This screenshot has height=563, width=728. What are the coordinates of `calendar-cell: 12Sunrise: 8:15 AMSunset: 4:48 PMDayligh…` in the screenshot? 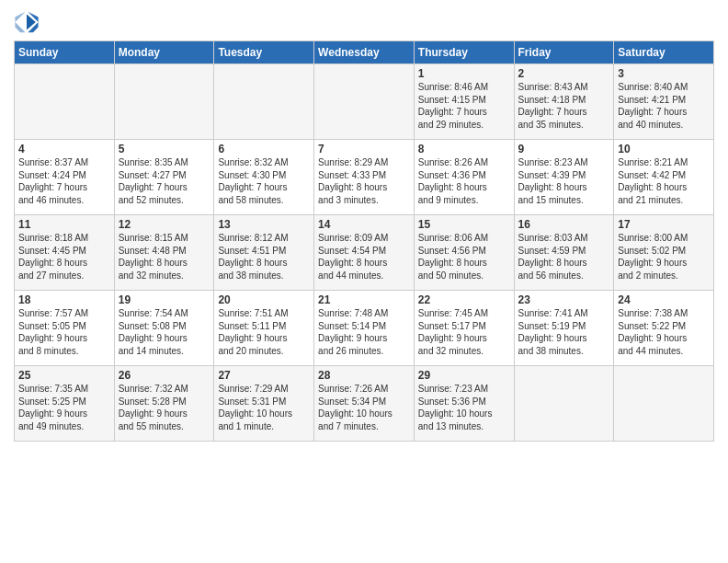 It's located at (164, 253).